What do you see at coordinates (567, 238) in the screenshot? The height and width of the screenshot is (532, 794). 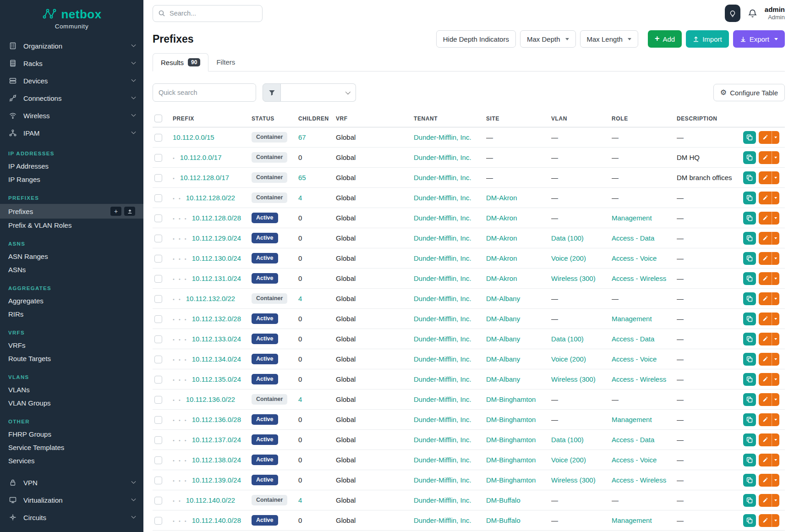 I see `vlan-link: Data (100)` at bounding box center [567, 238].